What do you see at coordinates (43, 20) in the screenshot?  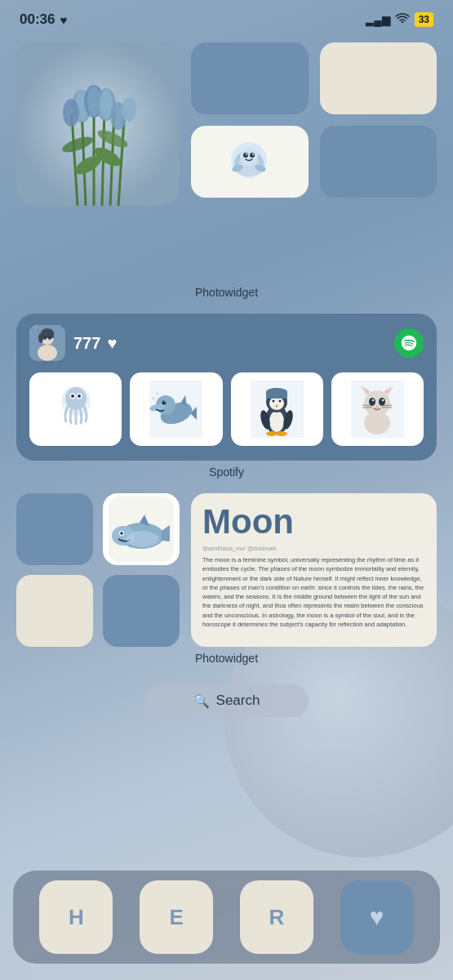 I see `status-time-group: 00:36 ♥` at bounding box center [43, 20].